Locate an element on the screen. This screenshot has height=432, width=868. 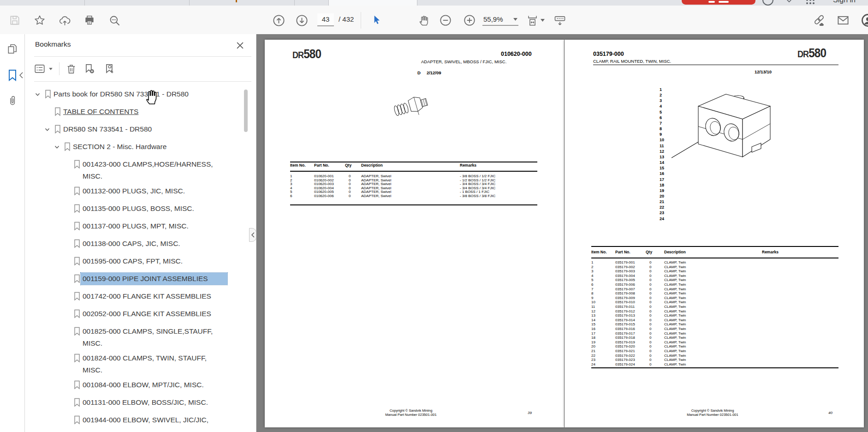
bookmark-item: 002052-000 FLANGE KIT ASSEMBLIES is located at coordinates (140, 314).